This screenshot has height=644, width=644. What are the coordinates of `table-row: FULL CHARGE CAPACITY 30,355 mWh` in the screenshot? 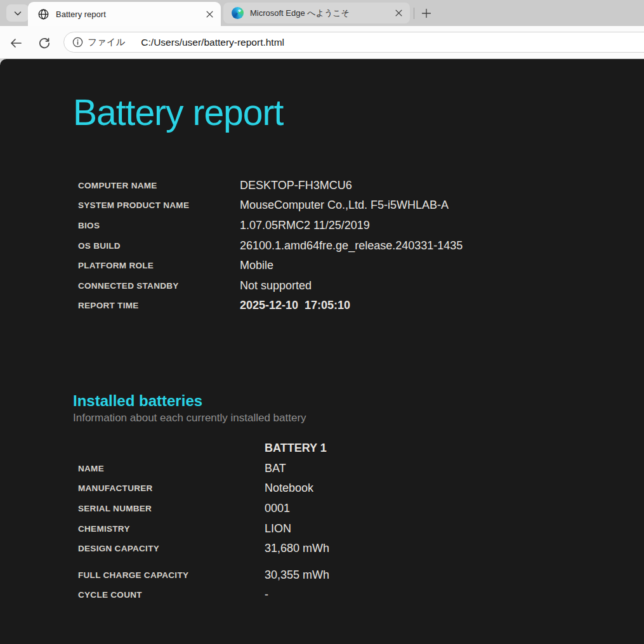 It's located at (352, 575).